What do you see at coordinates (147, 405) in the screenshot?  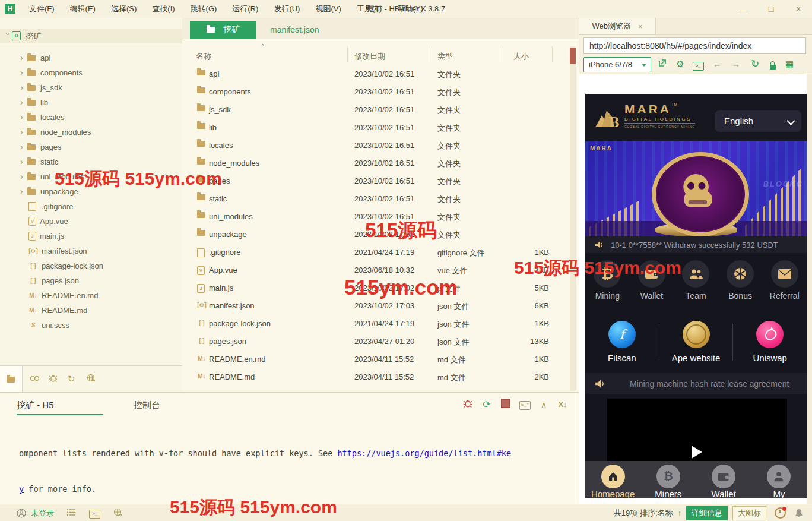 I see `tab-console: 控制台` at bounding box center [147, 405].